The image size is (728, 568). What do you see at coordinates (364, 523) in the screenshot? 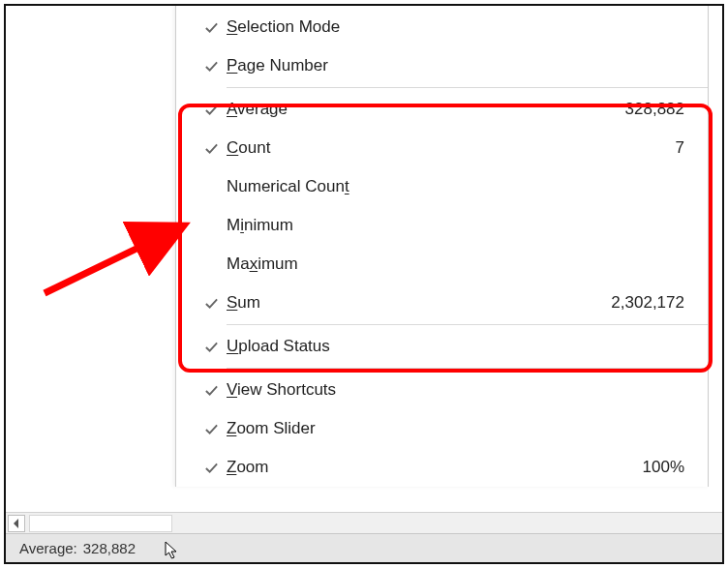
I see `horizontal-scroll-area` at bounding box center [364, 523].